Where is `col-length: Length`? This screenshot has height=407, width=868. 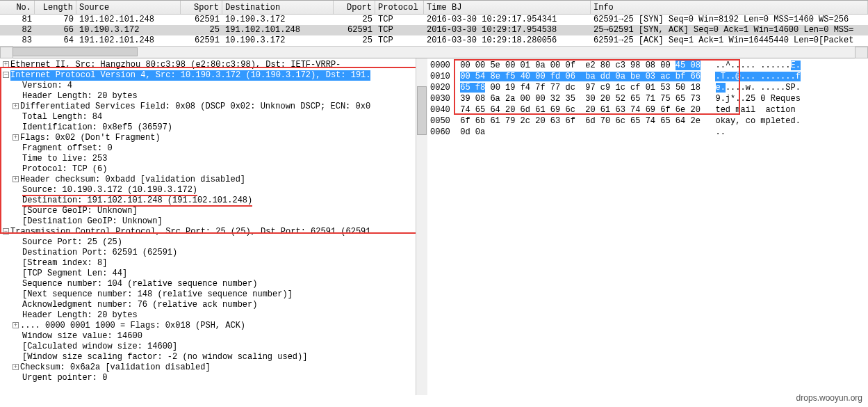 col-length: Length is located at coordinates (56, 7).